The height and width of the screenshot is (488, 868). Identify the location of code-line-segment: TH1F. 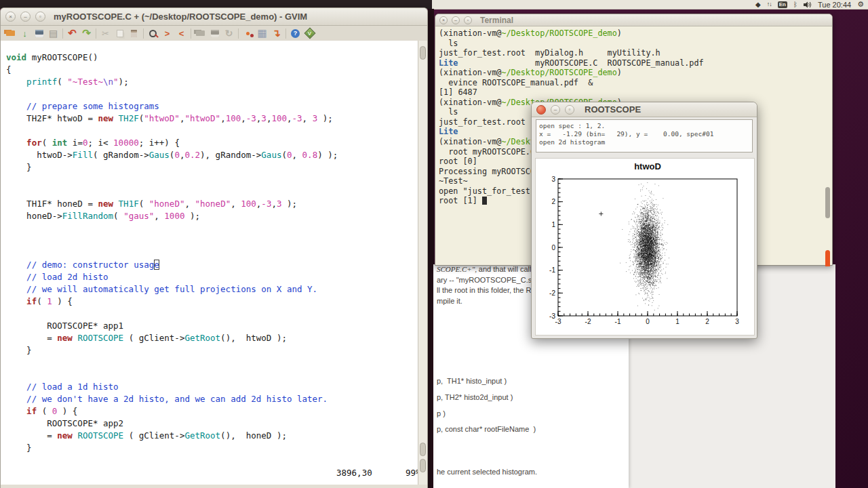
(129, 203).